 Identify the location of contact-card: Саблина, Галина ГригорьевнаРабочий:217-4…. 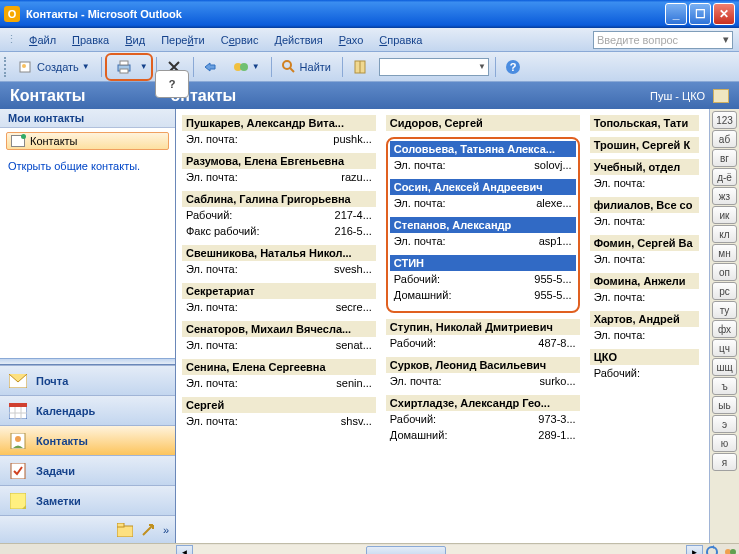
(279, 215).